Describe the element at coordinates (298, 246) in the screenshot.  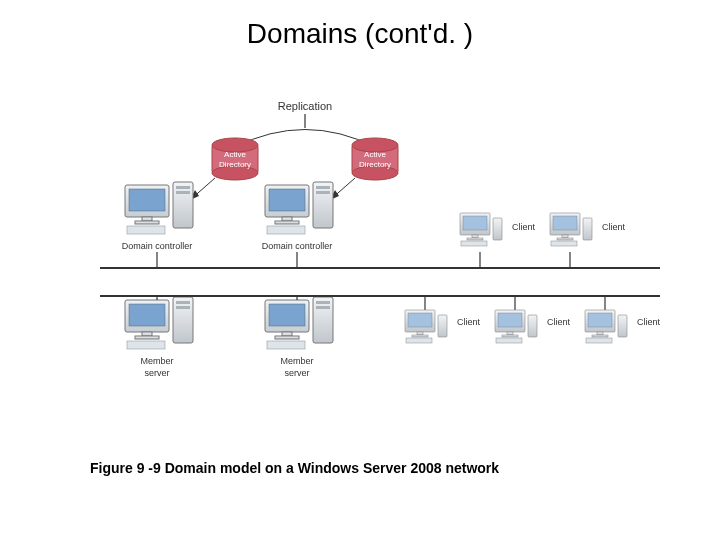
I see `dc2-label: Domain controller` at that location.